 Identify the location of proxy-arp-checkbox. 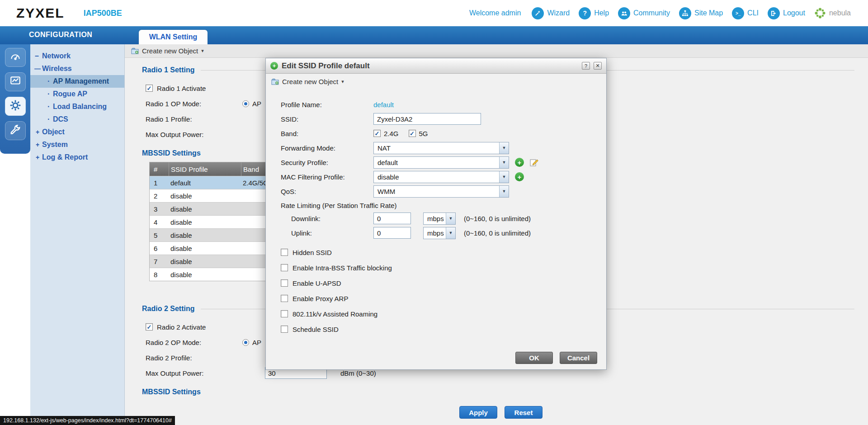
(284, 298).